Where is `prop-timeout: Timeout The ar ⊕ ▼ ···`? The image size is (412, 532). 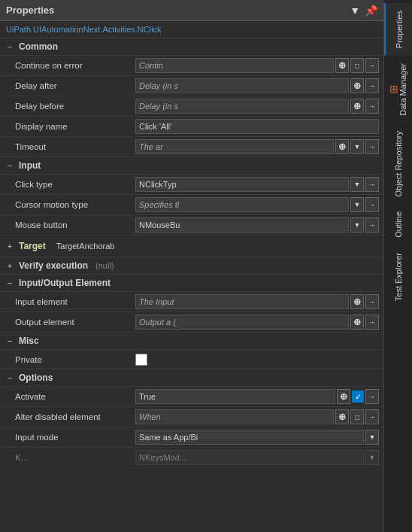
prop-timeout: Timeout The ar ⊕ ▼ ··· is located at coordinates (192, 147).